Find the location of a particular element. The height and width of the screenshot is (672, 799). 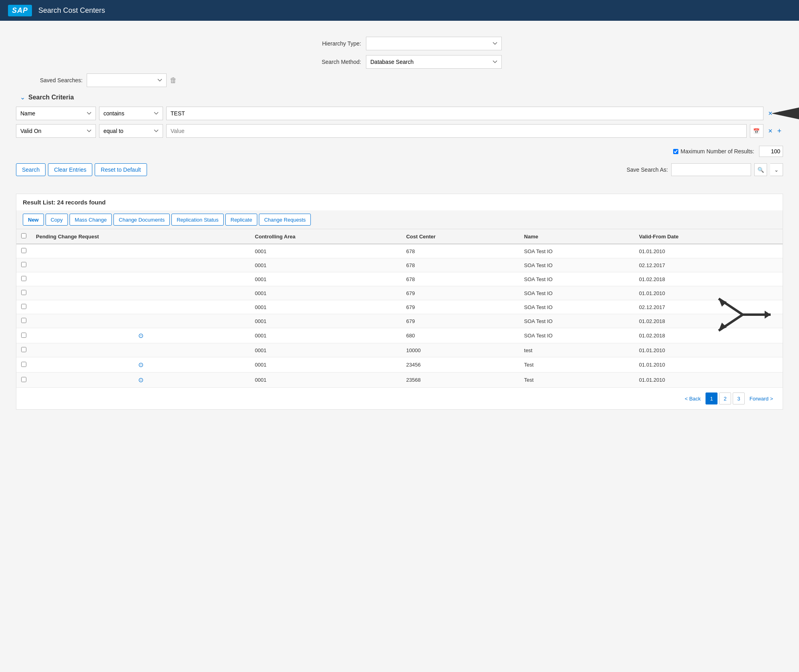

valid-from-cell: 01.02.2018 is located at coordinates (709, 321).